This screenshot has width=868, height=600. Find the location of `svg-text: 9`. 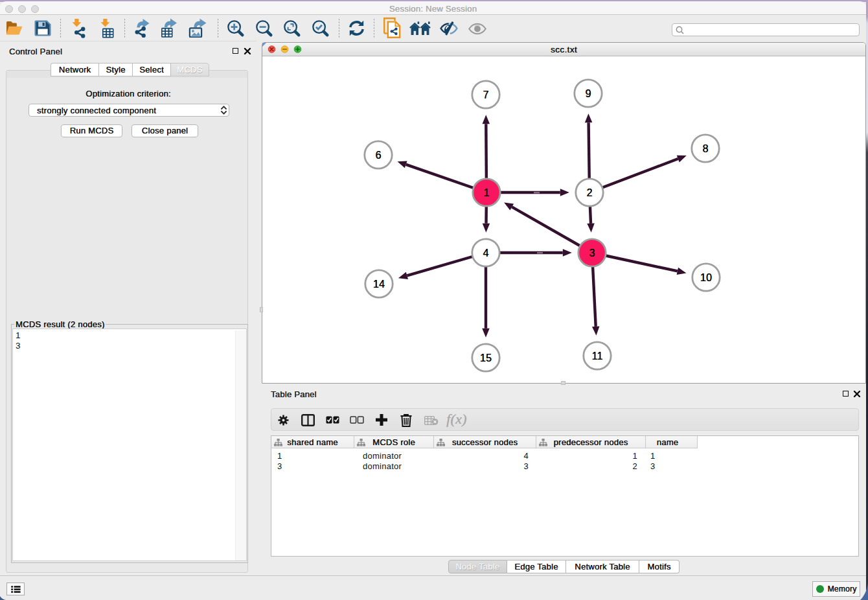

svg-text: 9 is located at coordinates (588, 93).